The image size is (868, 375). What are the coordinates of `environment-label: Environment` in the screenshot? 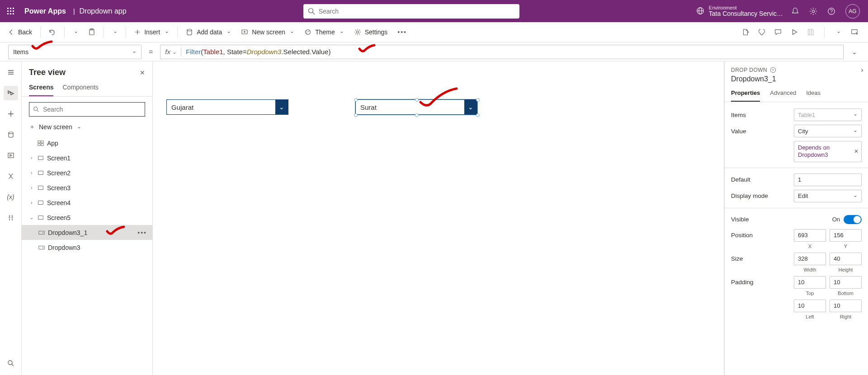 It's located at (746, 8).